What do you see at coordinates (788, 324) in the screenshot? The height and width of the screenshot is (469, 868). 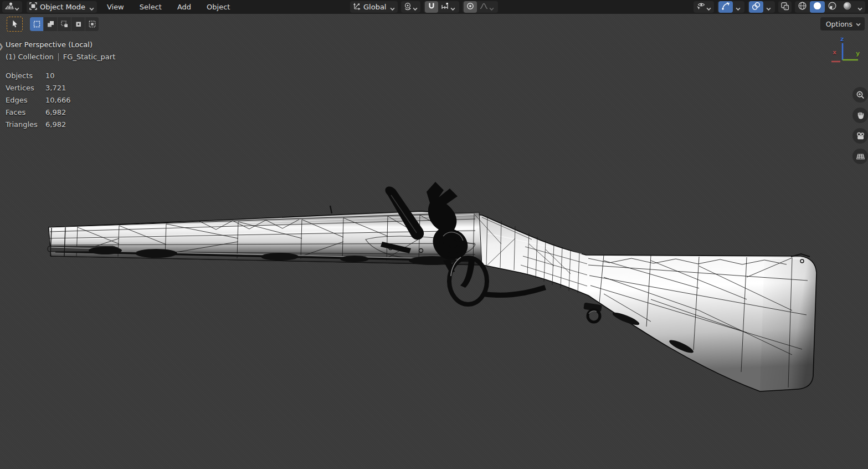 I see `butt-shading` at bounding box center [788, 324].